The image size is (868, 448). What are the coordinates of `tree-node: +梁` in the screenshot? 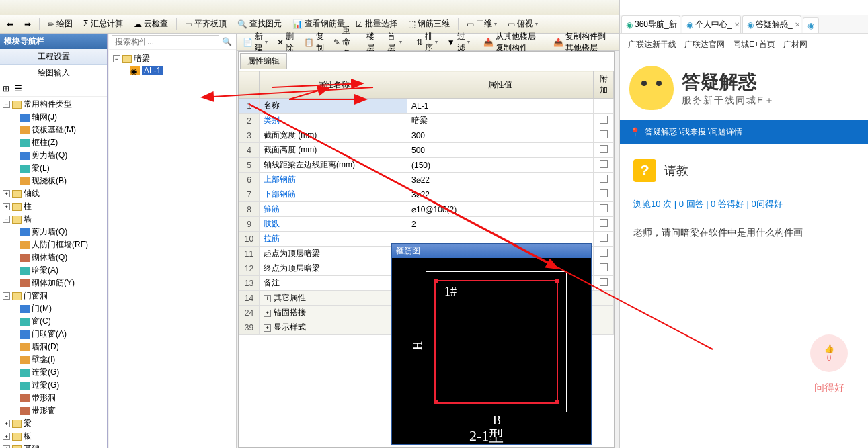 It's located at (54, 423).